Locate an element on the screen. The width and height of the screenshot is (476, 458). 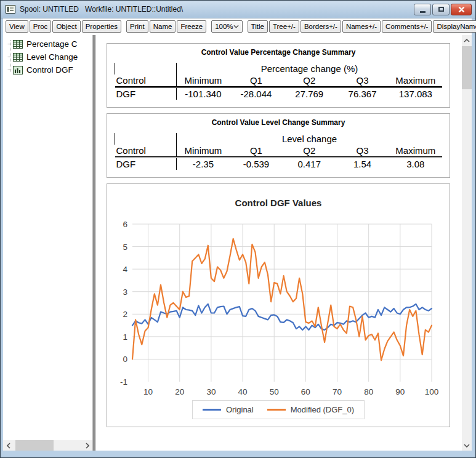
zoom-select: 100% is located at coordinates (227, 26).